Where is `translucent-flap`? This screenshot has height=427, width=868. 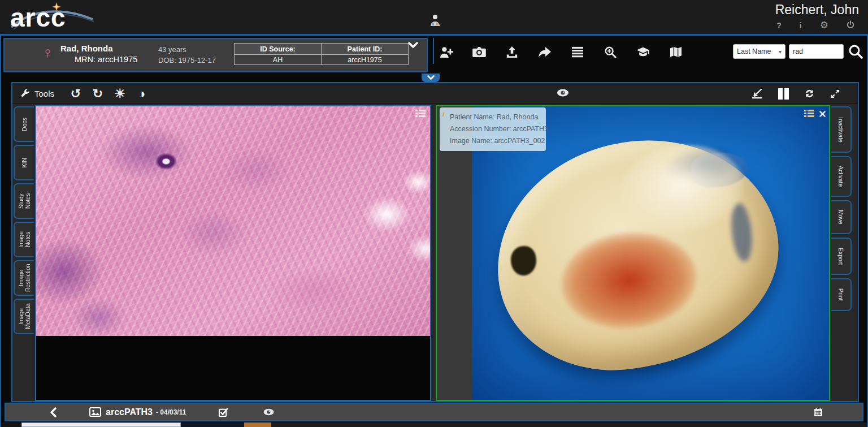 translucent-flap is located at coordinates (720, 170).